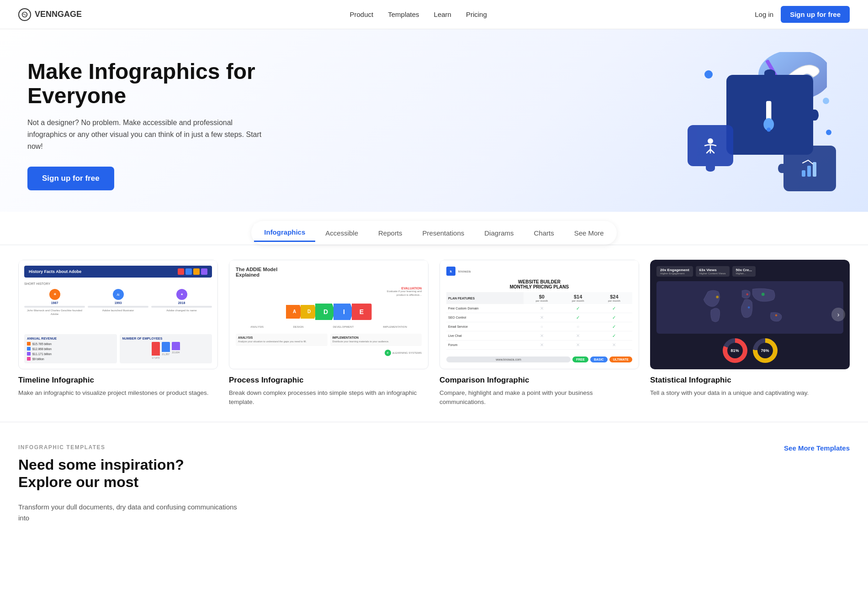  What do you see at coordinates (750, 315) in the screenshot?
I see `statistical-thumbnail: 20x Engagement Higher Engagement 63x Vie…` at bounding box center [750, 315].